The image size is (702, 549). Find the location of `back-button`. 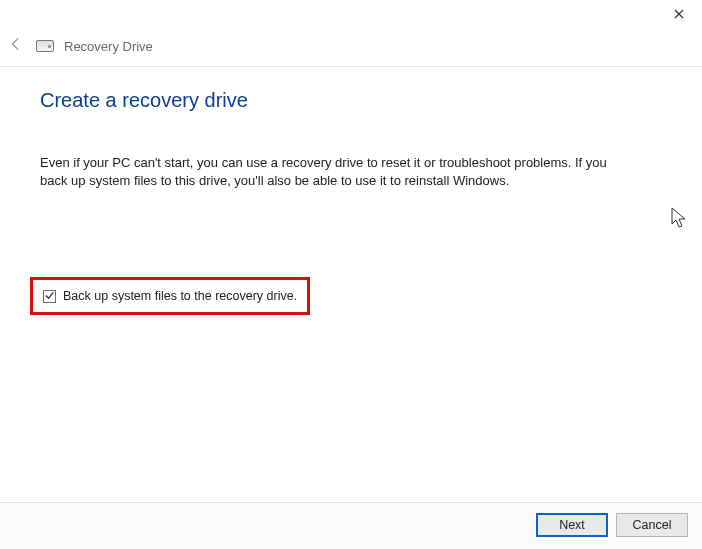

back-button is located at coordinates (16, 46).